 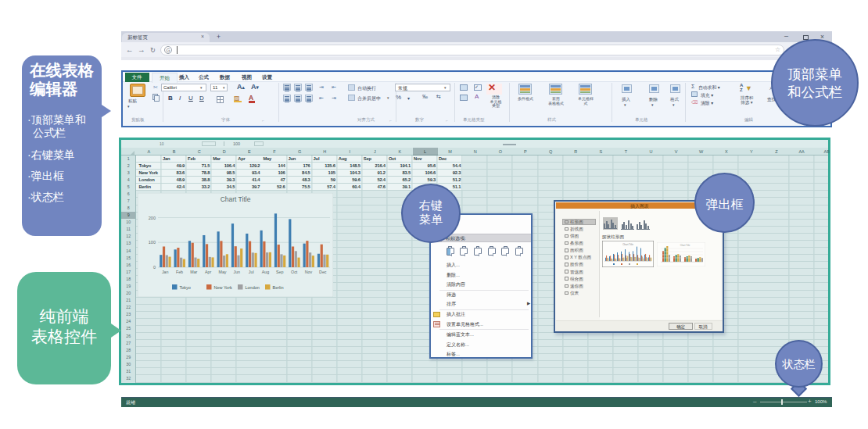 I want to click on svg-text: Feb, so click(x=180, y=272).